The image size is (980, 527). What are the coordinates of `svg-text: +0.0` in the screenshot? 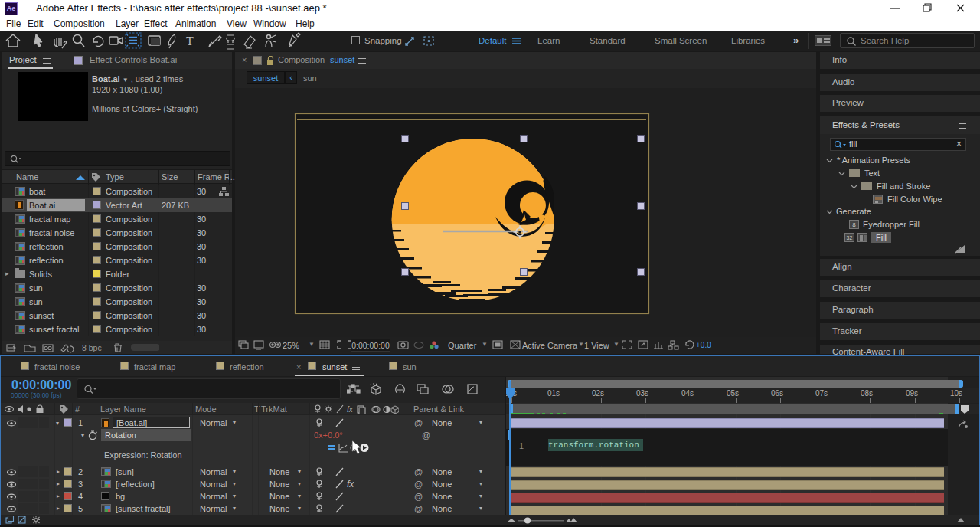 It's located at (704, 345).